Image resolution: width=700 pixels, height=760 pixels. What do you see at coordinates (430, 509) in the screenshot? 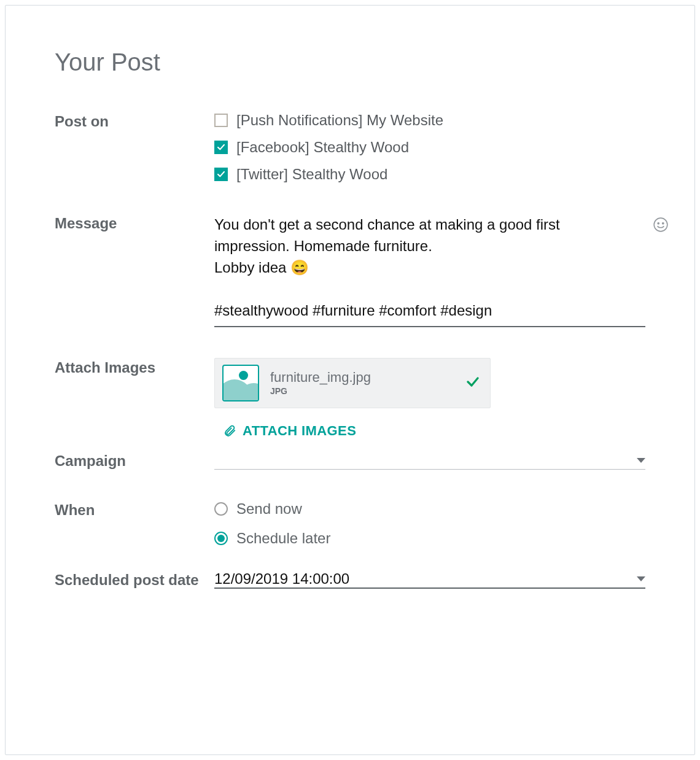
I see `when-option-send-now: Send now` at bounding box center [430, 509].